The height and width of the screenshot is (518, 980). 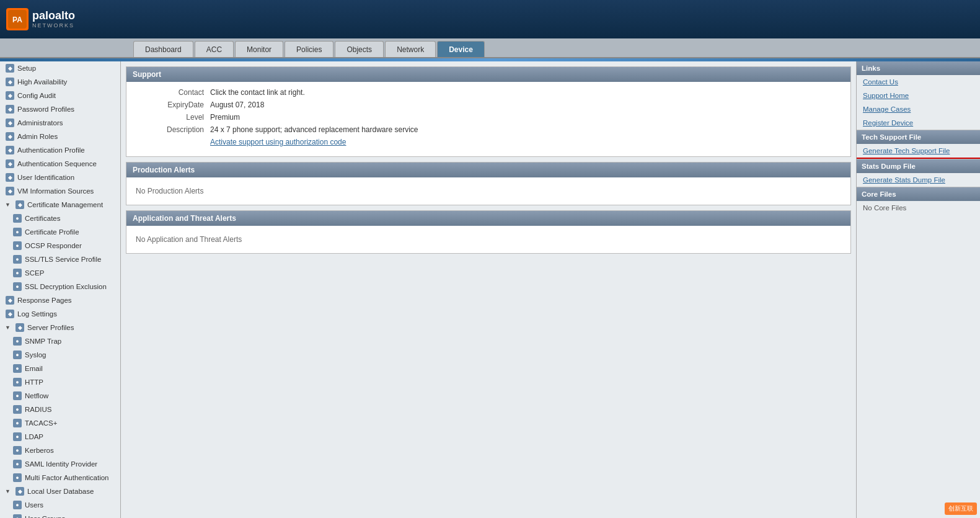 I want to click on register-device-link: Register Device, so click(x=919, y=123).